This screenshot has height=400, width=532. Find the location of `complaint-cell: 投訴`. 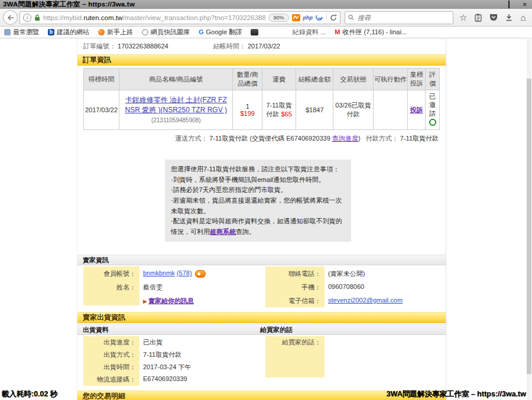

complaint-cell: 投訴 is located at coordinates (417, 110).